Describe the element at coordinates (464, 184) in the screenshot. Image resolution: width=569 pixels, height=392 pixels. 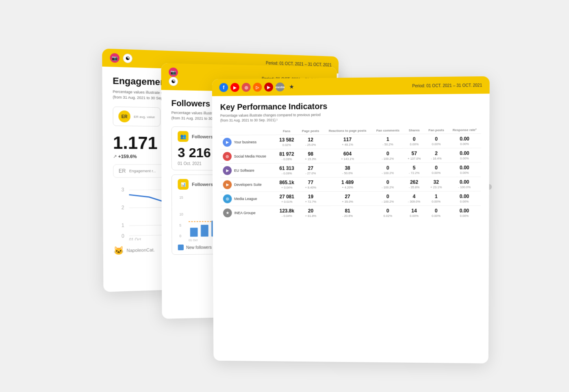
I see `response-rate-cell-3: 0.00- 100.0%` at that location.